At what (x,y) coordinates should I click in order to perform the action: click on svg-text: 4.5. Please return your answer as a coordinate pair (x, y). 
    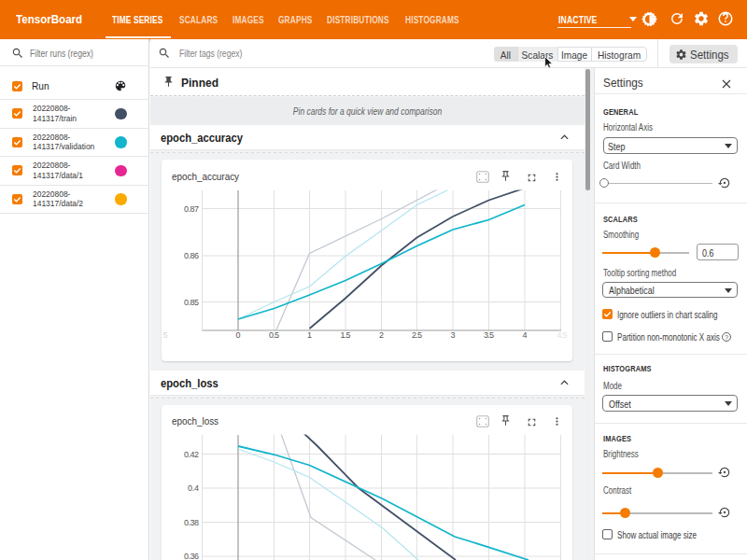
    Looking at the image, I should click on (562, 335).